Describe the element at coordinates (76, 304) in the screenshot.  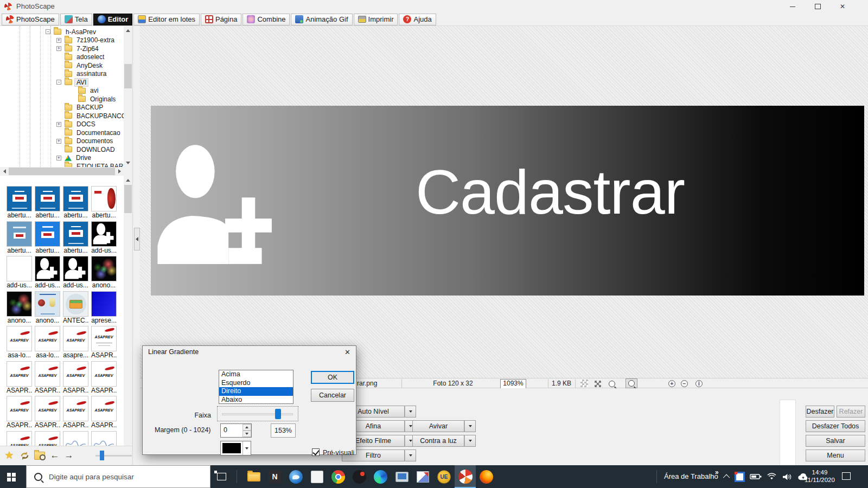
I see `thumbnail-wallet-image` at that location.